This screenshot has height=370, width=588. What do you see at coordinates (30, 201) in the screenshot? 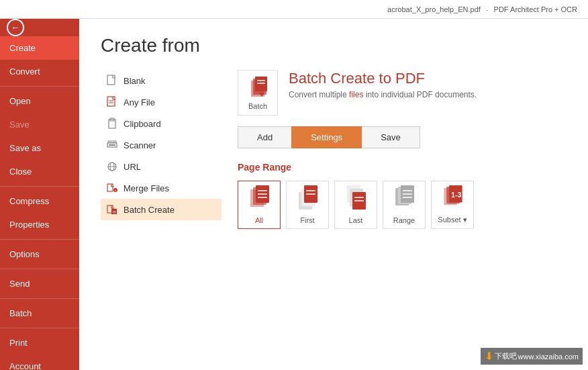
I see `sidebar-label-compress: Compress` at bounding box center [30, 201].